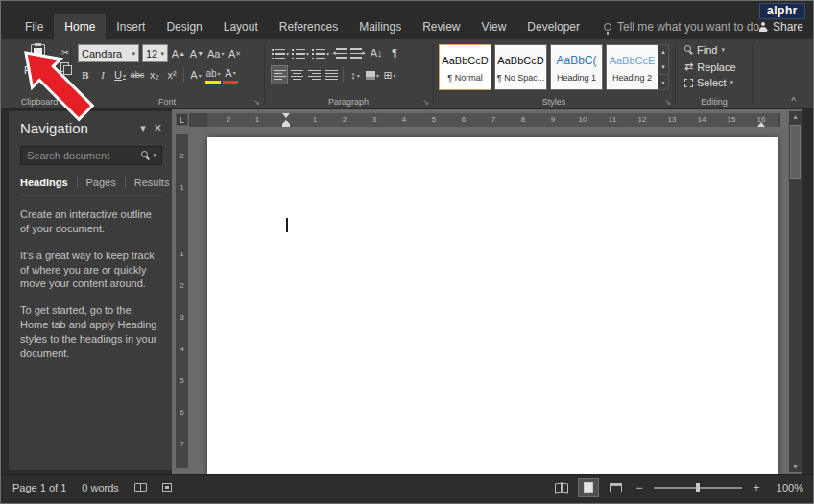 Image resolution: width=814 pixels, height=504 pixels. I want to click on ruler-number: 1, so click(181, 253).